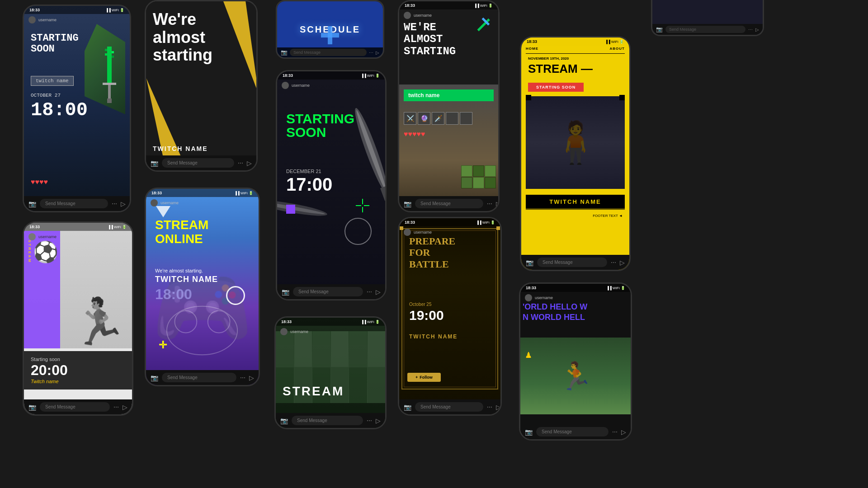 Image resolution: width=868 pixels, height=488 pixels. Describe the element at coordinates (182, 232) in the screenshot. I see `stream-online-text: STREAM ONLINE` at that location.